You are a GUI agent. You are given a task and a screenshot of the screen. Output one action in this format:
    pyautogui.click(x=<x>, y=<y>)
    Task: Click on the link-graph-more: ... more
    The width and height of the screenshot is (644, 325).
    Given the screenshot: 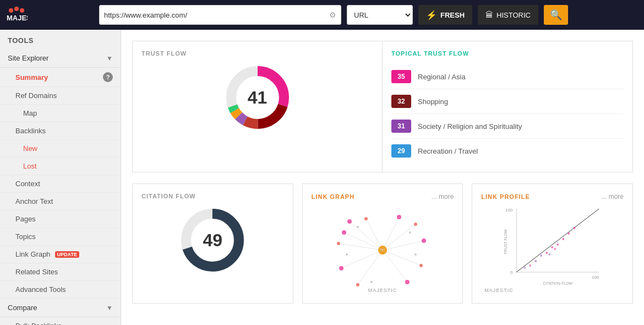 What is the action you would take?
    pyautogui.click(x=443, y=197)
    